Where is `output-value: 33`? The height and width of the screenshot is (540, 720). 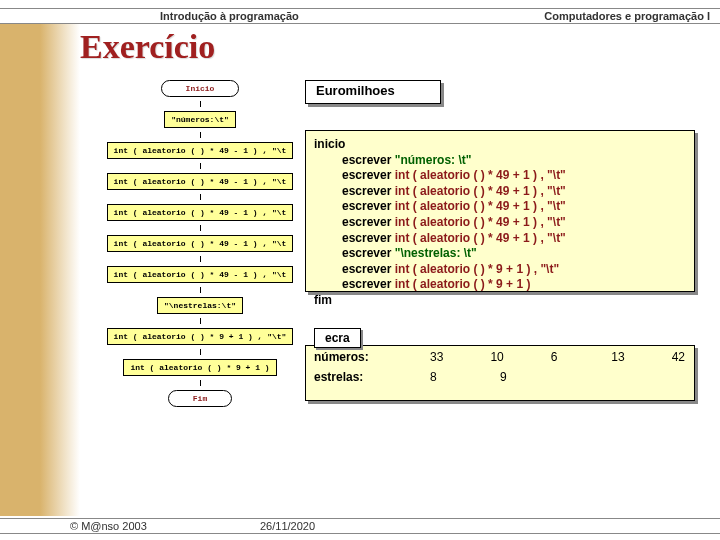
output-value: 33 is located at coordinates (437, 357).